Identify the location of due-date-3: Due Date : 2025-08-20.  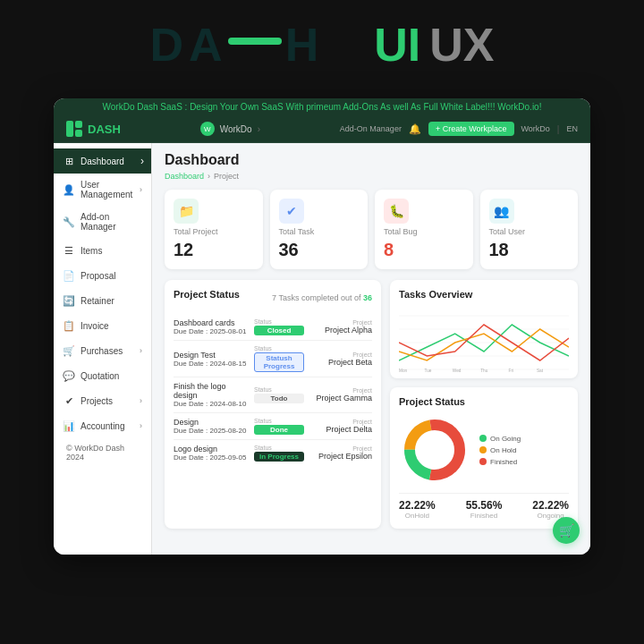
(211, 431).